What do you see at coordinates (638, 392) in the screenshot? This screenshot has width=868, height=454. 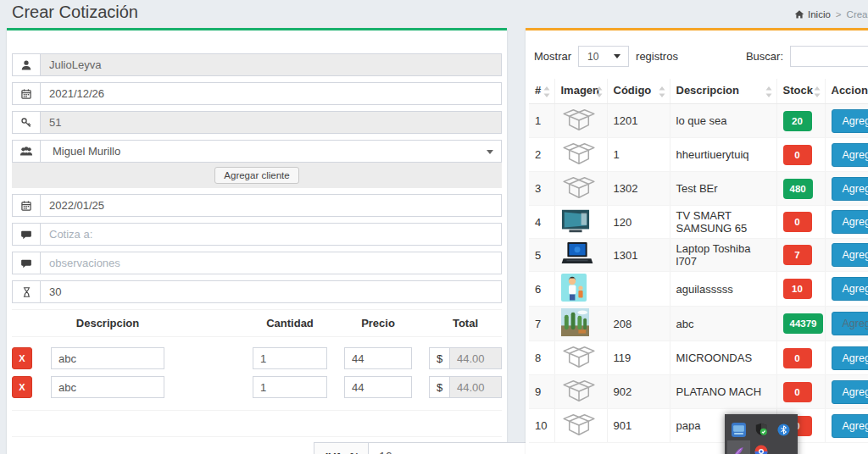 I see `product-codigo: 902` at bounding box center [638, 392].